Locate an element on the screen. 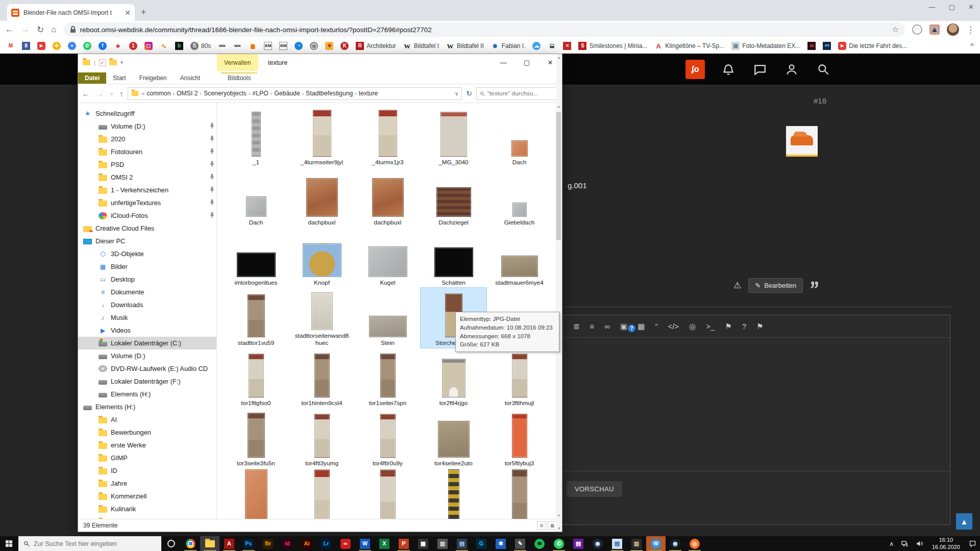 This screenshot has width=980, height=551. bookmark-item: ◉ Fabian I. is located at coordinates (508, 46).